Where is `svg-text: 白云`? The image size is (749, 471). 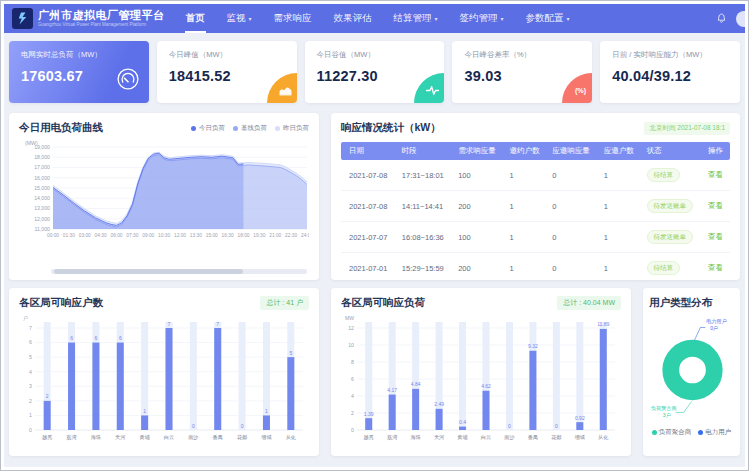
svg-text: 白云 is located at coordinates (486, 438).